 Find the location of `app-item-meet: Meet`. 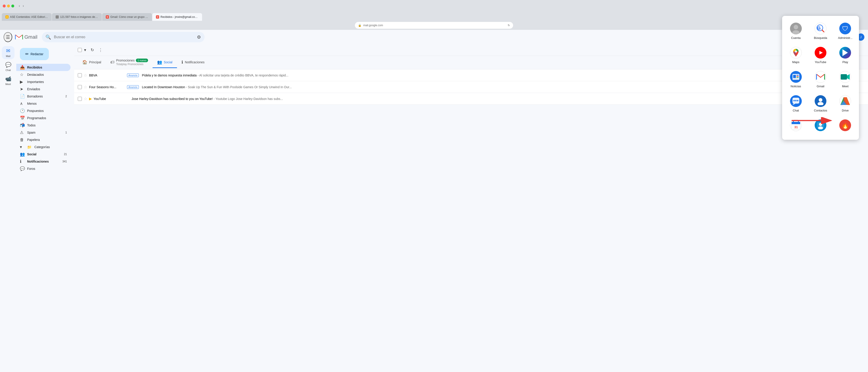

app-item-meet: Meet is located at coordinates (845, 80).